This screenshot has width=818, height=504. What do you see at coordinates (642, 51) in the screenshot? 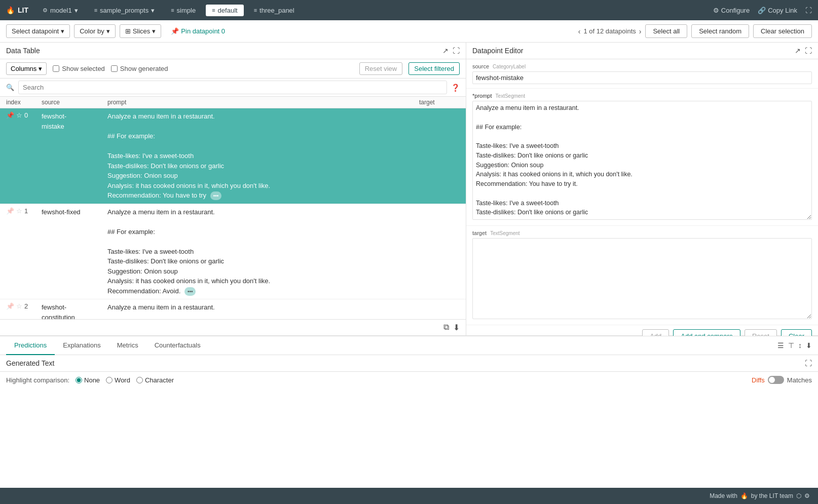
I see `datapoint-editor-header: Datapoint Editor ↗ ⛶` at bounding box center [642, 51].